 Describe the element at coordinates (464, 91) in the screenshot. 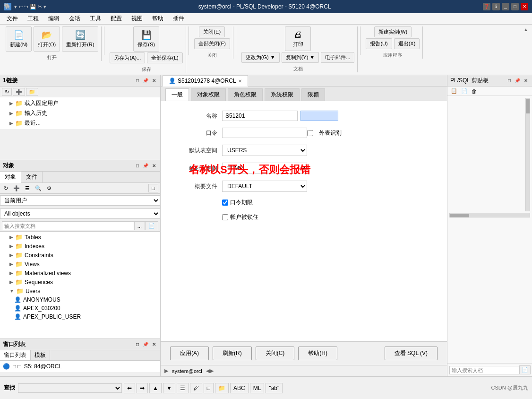

I see `clipboard-btn-2: 📄` at that location.